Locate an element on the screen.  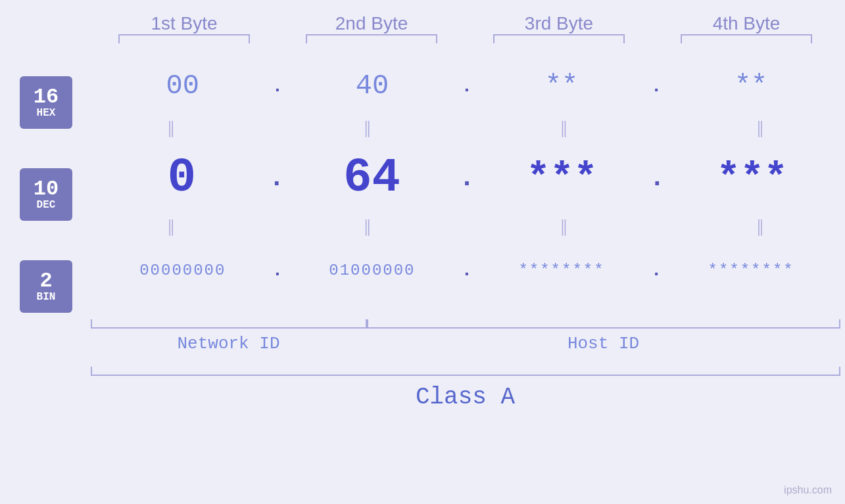
host-id-label: Host ID is located at coordinates (604, 344).